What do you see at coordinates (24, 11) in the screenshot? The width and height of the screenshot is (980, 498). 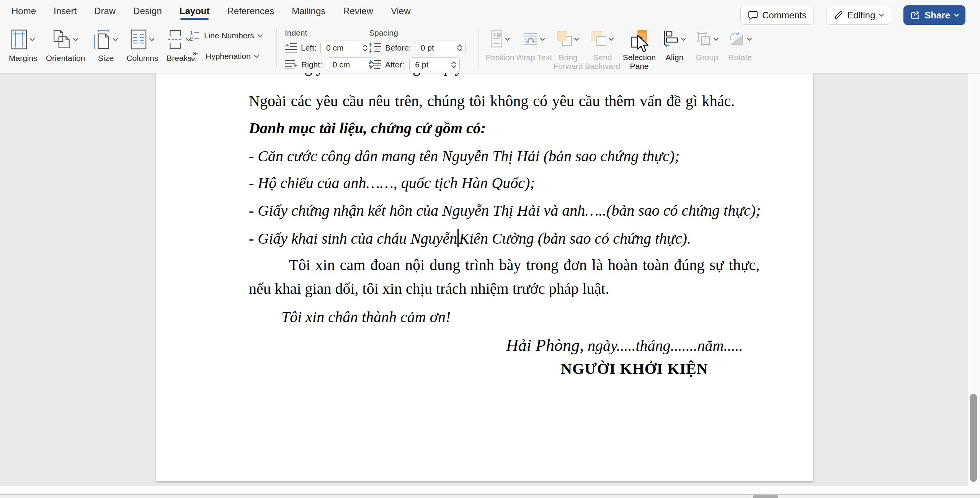 I see `tab-home: Home` at bounding box center [24, 11].